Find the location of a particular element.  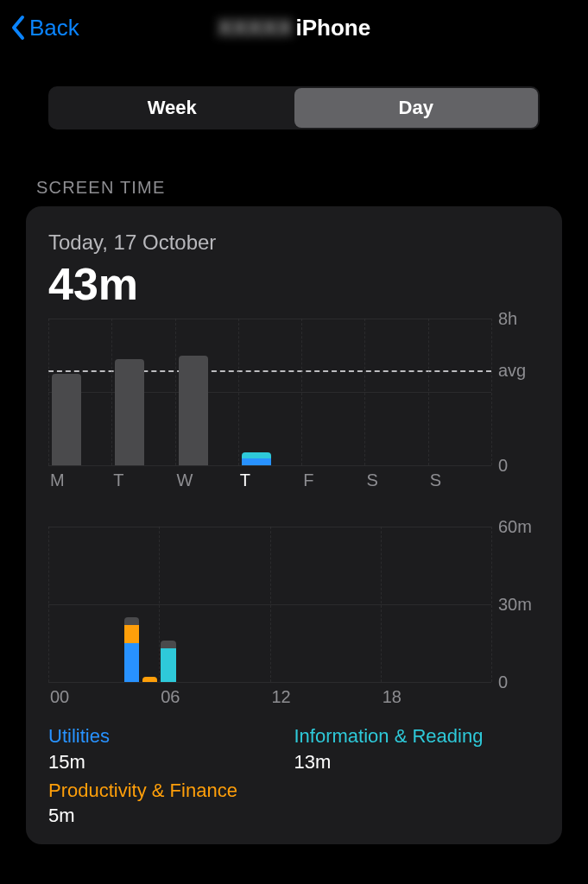

hourly-x-axis: 00061218 is located at coordinates (294, 698).